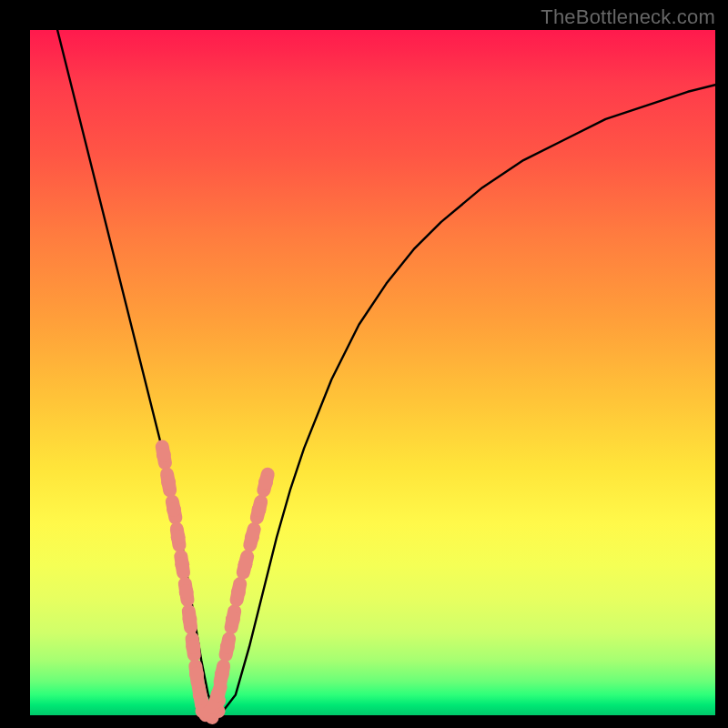 The width and height of the screenshot is (728, 728). Describe the element at coordinates (628, 17) in the screenshot. I see `watermark-text: TheBottleneck.com` at that location.